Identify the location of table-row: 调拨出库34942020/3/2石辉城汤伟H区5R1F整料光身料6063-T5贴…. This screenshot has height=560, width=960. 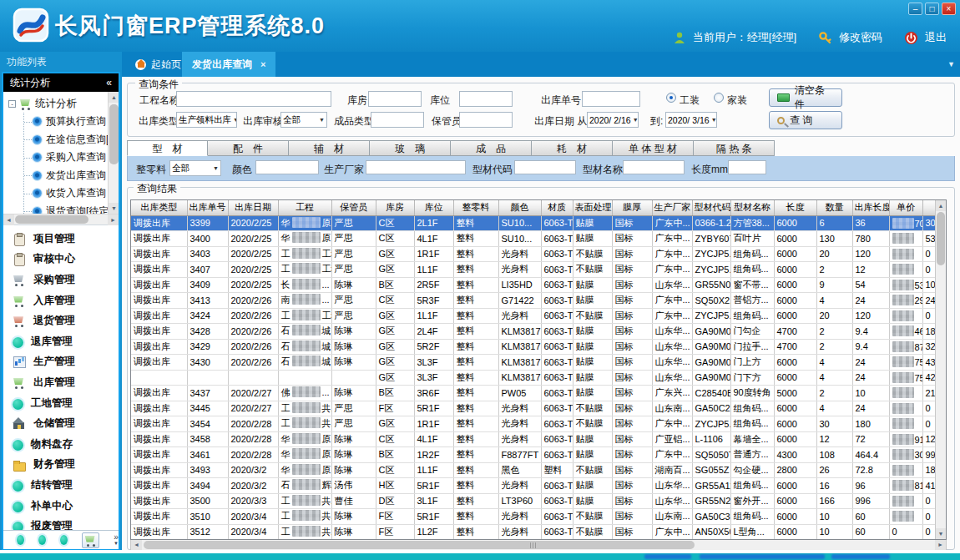
(533, 486).